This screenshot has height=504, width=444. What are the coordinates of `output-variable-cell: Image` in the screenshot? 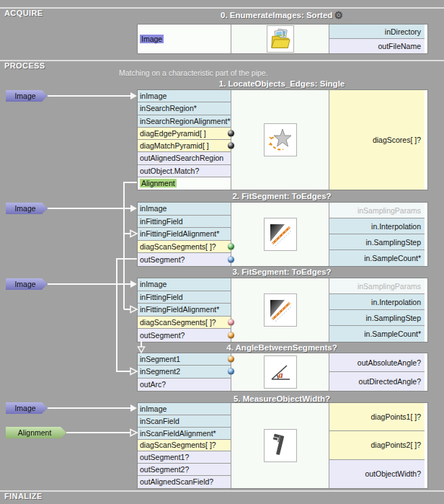 It's located at (185, 39).